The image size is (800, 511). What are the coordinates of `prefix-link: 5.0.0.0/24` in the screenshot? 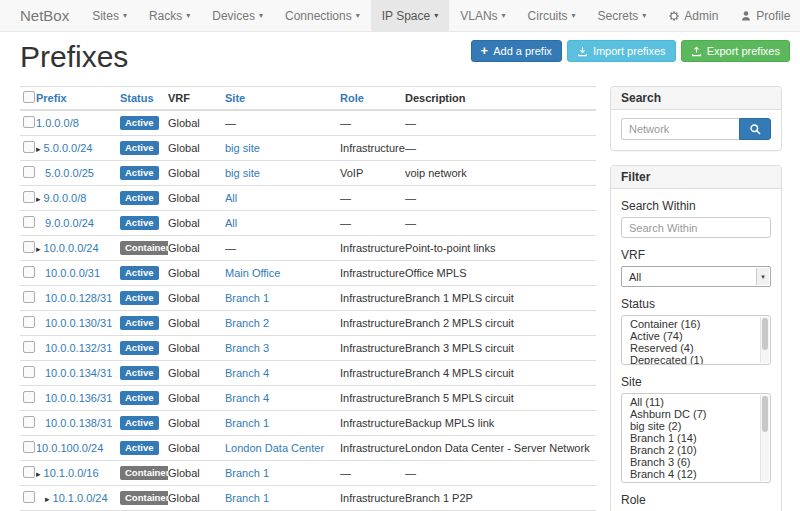 It's located at (68, 148).